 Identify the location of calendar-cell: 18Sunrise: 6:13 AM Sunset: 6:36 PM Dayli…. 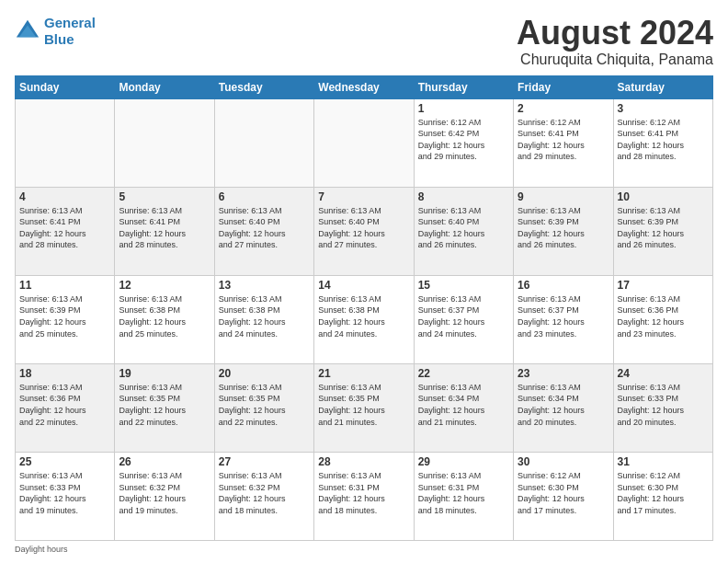
(65, 408).